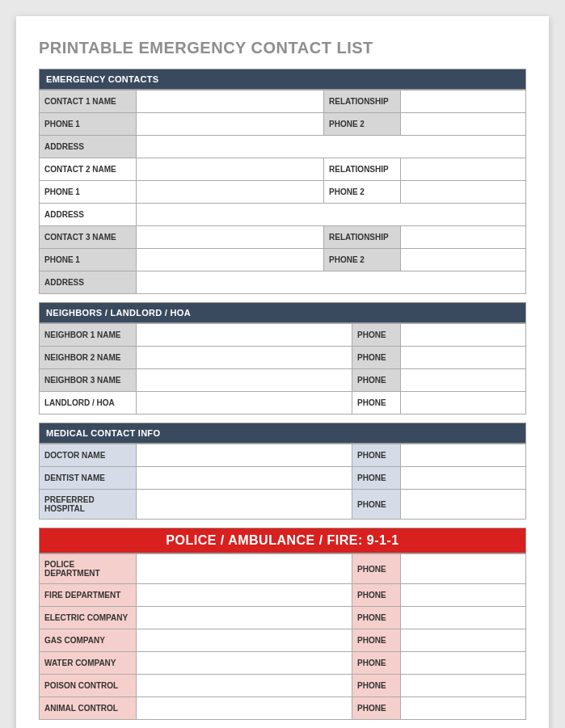 This screenshot has height=728, width=565. What do you see at coordinates (464, 456) in the screenshot?
I see `value-doctor-phone` at bounding box center [464, 456].